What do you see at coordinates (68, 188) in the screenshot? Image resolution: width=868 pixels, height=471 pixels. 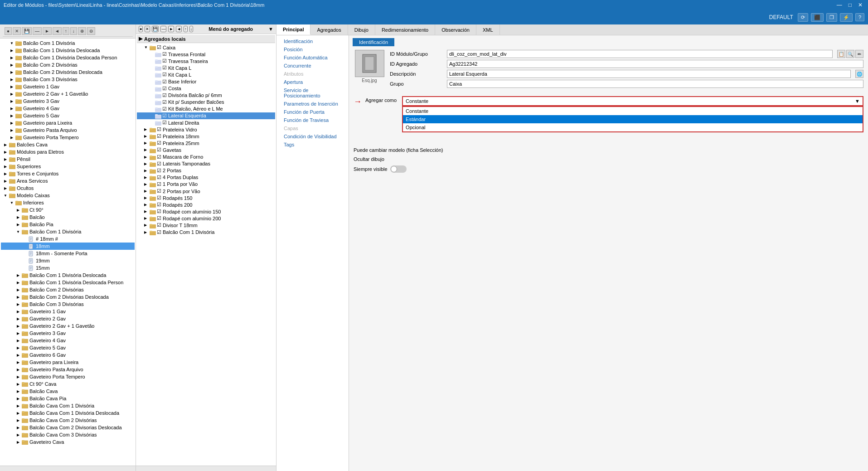 I see `tree-item: ▶Ocultos` at bounding box center [68, 188].